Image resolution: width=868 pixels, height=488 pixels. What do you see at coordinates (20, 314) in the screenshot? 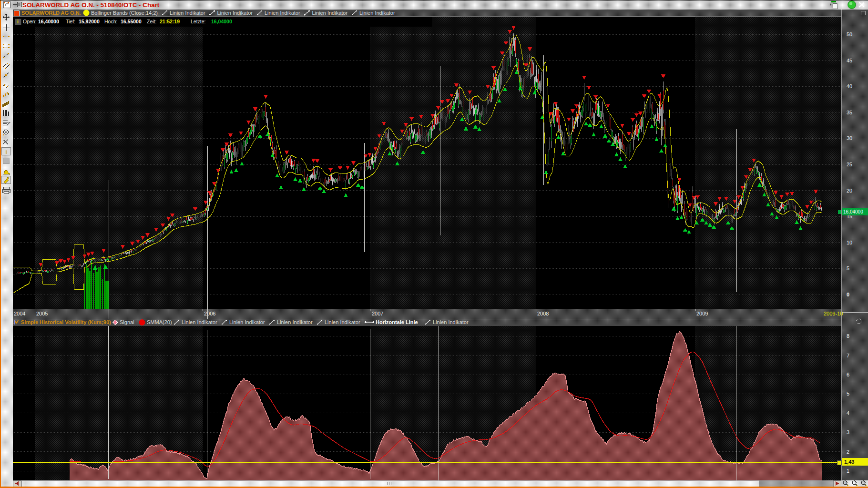
I see `svg-text: 2004` at bounding box center [20, 314].